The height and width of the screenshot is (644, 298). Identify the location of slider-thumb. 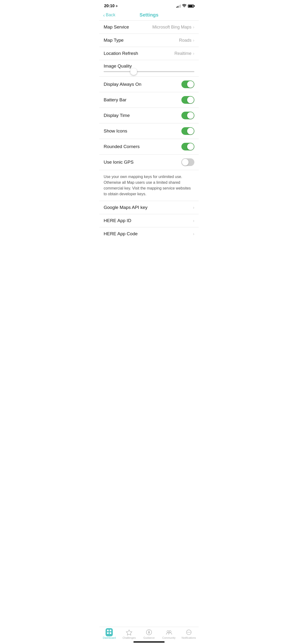
(134, 72).